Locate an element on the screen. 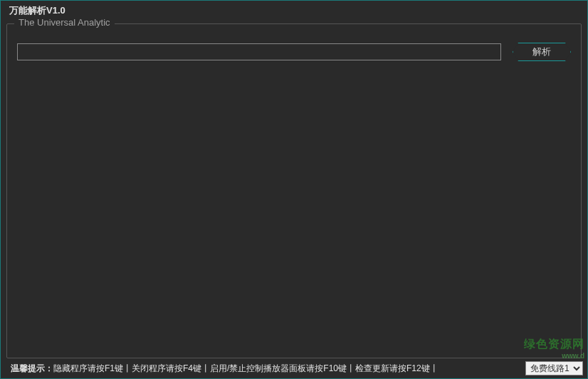 This screenshot has width=588, height=379. statusbar: 温馨提示：隐藏程序请按F1键丨关闭程序请按F4键丨启用/禁止控制播放器面板请按F… is located at coordinates (294, 370).